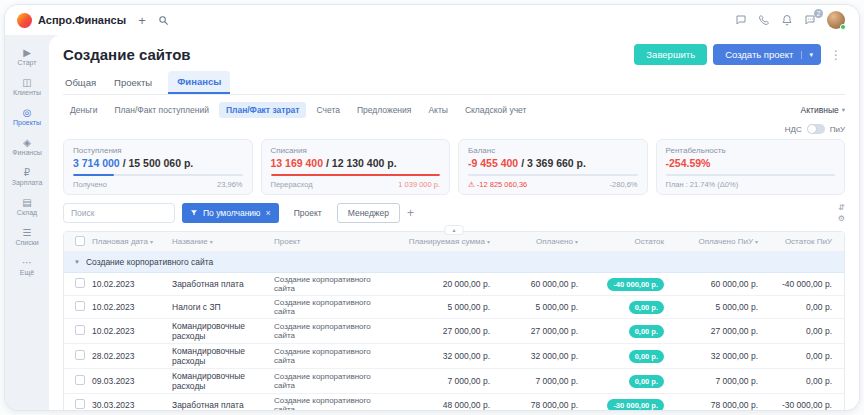 The width and height of the screenshot is (864, 415). I want to click on quick-add-button: +, so click(142, 20).